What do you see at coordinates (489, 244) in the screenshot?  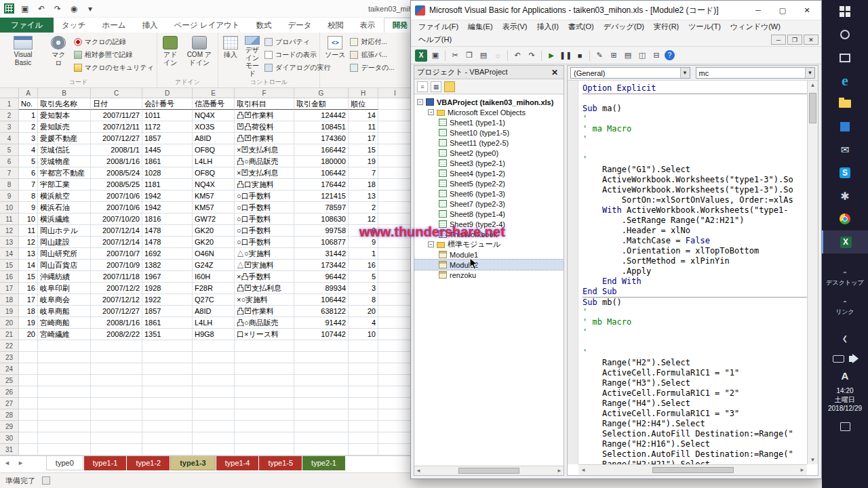 I see `tree-item-標準モジュール: −標準モジュール` at bounding box center [489, 244].